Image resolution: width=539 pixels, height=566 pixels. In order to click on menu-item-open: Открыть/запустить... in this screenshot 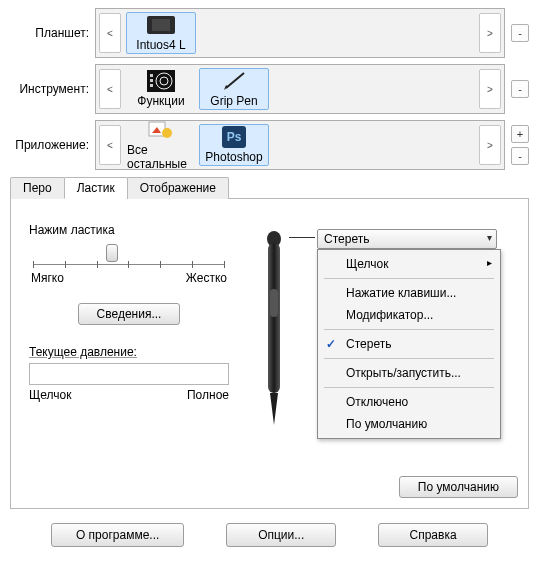, I will do `click(409, 373)`.